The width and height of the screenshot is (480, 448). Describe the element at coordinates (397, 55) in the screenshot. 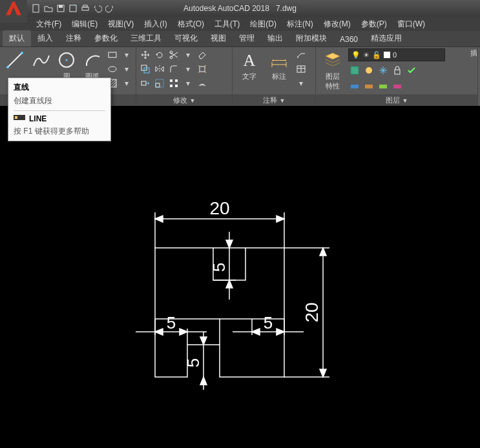

I see `layer-dropdown: 💡 ☀ 🔓 0` at that location.